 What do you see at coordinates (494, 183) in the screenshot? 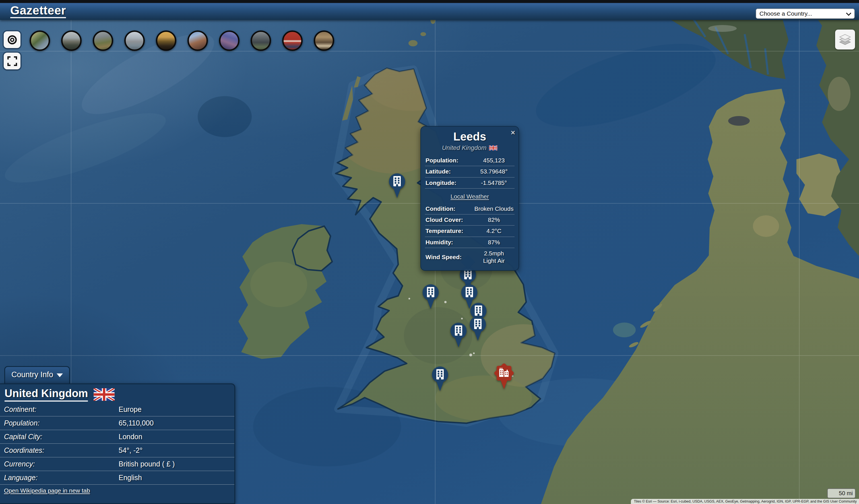
I see `stat-value: -1.54785°` at bounding box center [494, 183].